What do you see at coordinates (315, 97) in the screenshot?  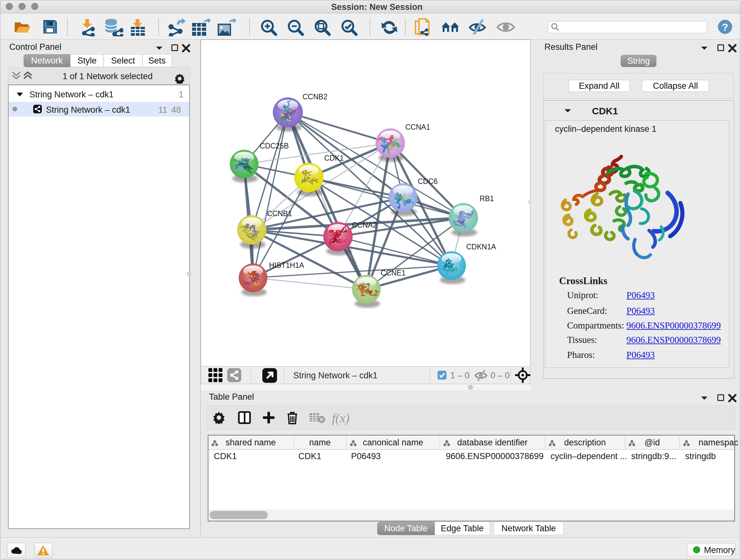 I see `svg-text: CCNB2` at bounding box center [315, 97].